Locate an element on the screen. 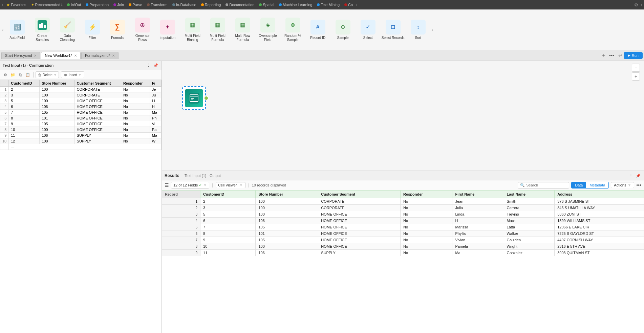  nav-ml: Machine Learning is located at coordinates (296, 5).